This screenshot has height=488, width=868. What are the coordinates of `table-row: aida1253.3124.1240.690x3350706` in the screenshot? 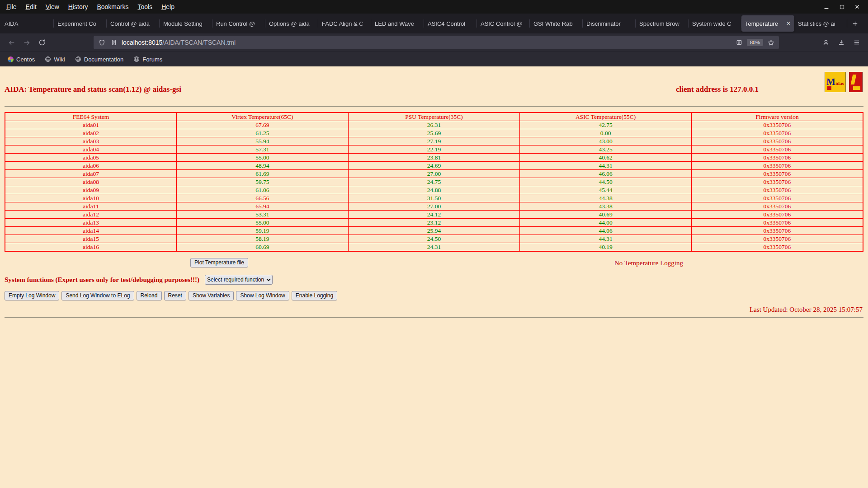 It's located at (434, 215).